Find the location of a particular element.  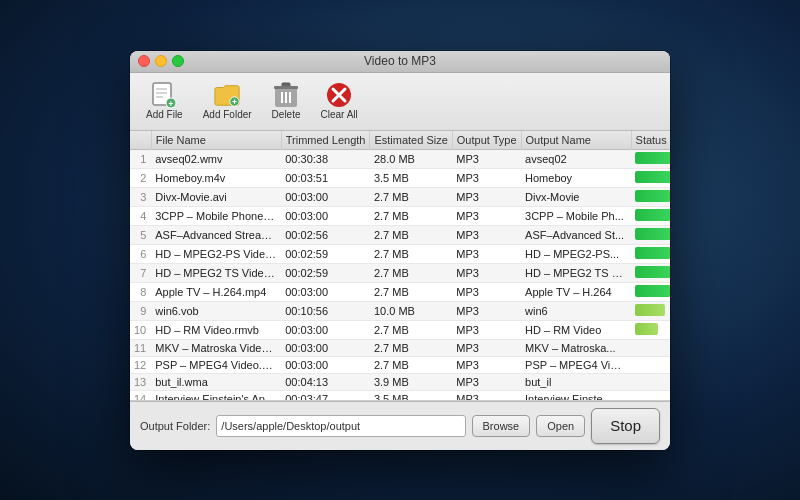

row-trimmed: 00:30:38 is located at coordinates (326, 158).